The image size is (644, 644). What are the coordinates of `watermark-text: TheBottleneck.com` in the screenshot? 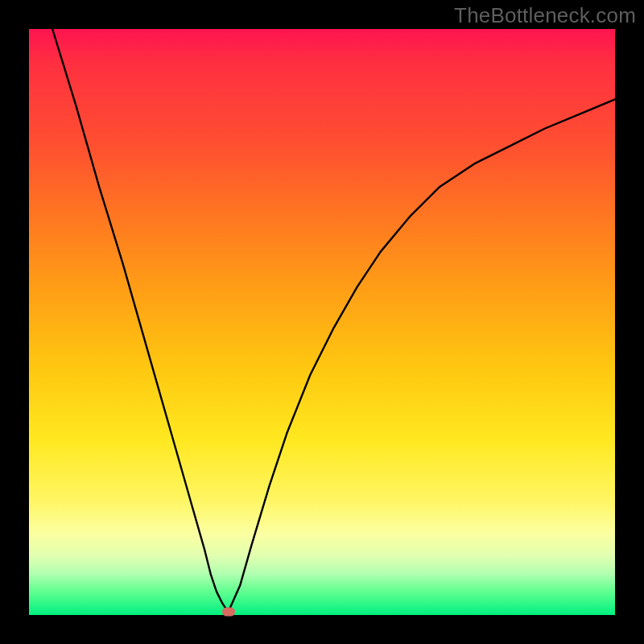 It's located at (545, 16).